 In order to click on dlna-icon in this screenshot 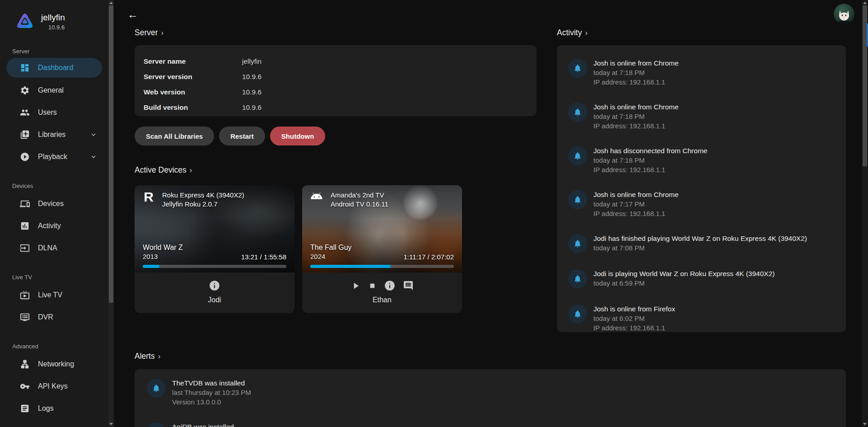, I will do `click(25, 248)`.